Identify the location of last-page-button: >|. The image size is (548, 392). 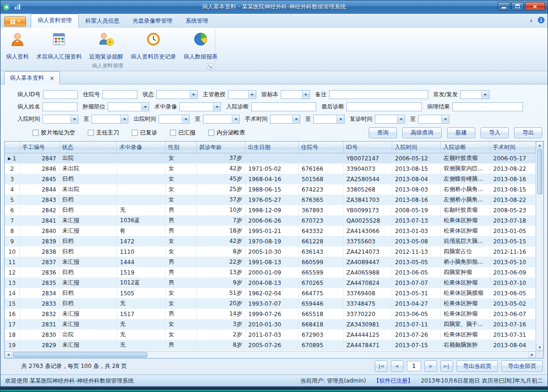
(447, 366).